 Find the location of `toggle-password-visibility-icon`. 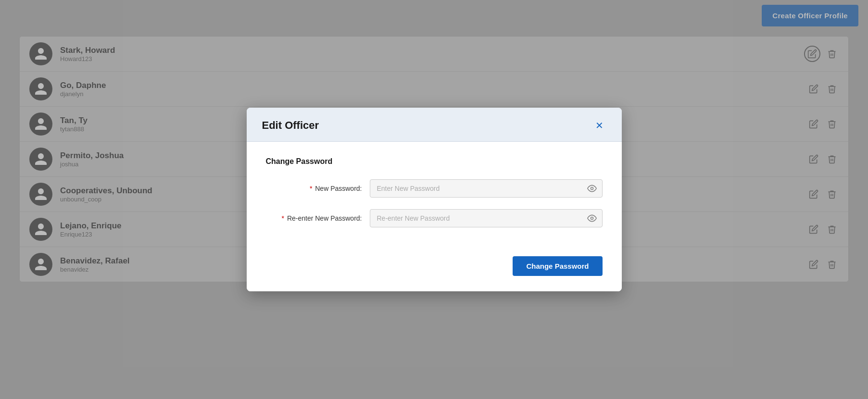

toggle-password-visibility-icon is located at coordinates (592, 188).